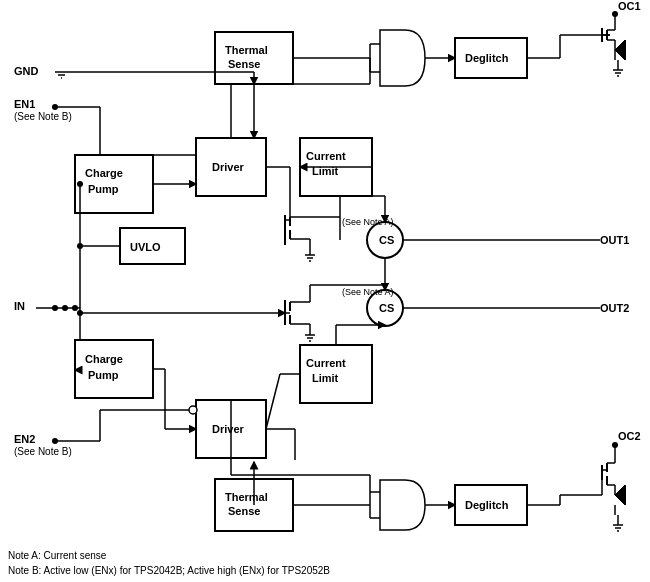 The image size is (650, 582). What do you see at coordinates (43, 452) in the screenshot?
I see `en2-note: (See Note B)` at bounding box center [43, 452].